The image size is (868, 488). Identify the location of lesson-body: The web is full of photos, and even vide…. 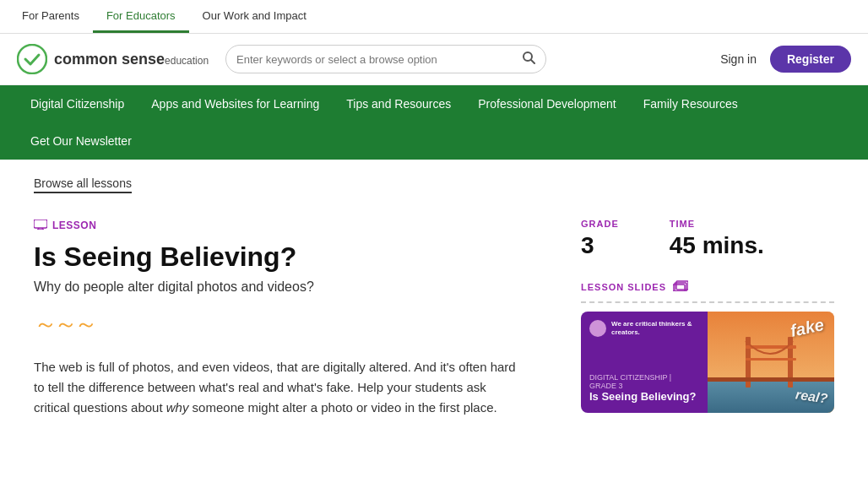
(279, 388).